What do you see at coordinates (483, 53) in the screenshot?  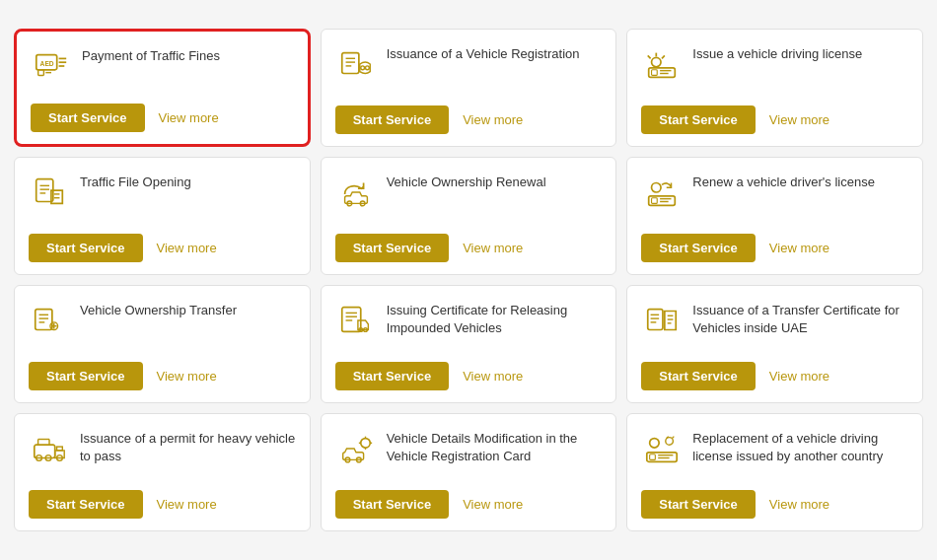 I see `card-title-issuance-vehicle-registration: Issuance of a Vehicle Registration` at bounding box center [483, 53].